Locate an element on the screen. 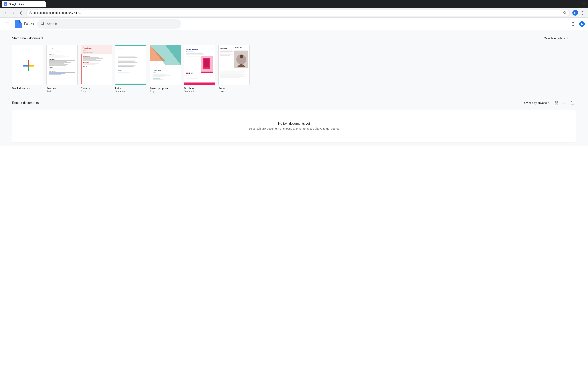  template-resume-coral-thumb: Your Name Job Title email@example.com | … is located at coordinates (96, 65).